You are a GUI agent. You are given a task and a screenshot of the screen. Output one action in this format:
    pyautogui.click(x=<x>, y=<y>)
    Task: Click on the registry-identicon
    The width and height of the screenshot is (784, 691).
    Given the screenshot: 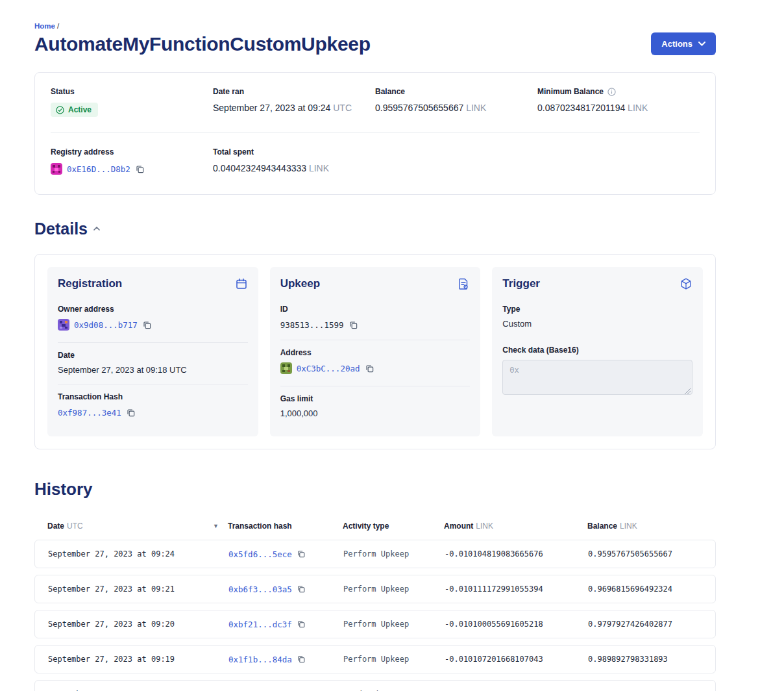 What is the action you would take?
    pyautogui.click(x=56, y=169)
    